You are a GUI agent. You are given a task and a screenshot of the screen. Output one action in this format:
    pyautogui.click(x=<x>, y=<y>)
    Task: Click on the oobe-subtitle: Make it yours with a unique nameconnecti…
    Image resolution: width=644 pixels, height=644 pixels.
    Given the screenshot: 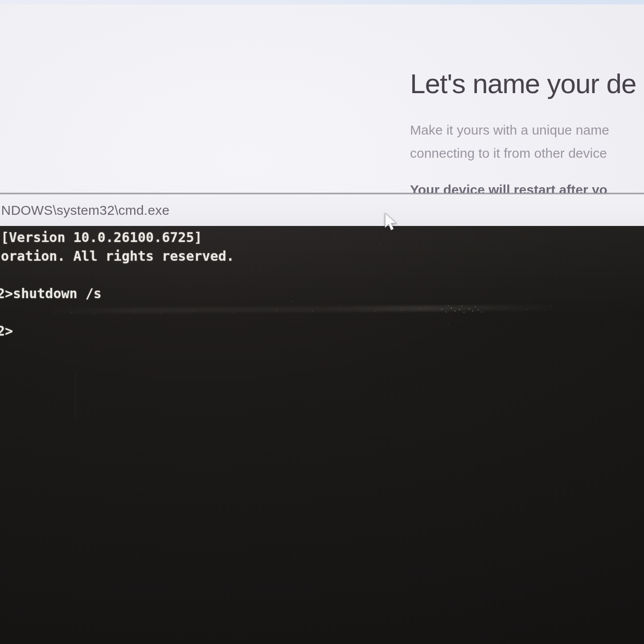 What is the action you would take?
    pyautogui.click(x=510, y=142)
    